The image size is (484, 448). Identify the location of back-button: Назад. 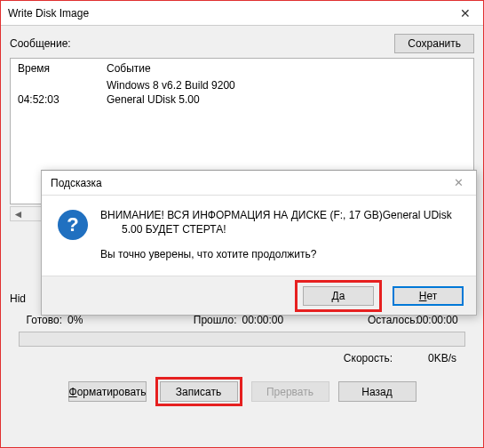
(377, 391).